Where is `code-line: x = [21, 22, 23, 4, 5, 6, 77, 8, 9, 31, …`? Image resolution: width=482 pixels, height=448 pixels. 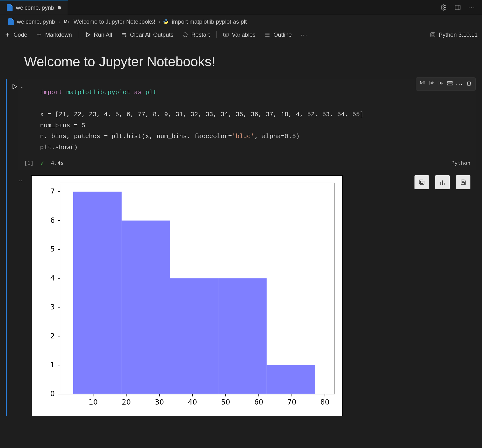
code-line: x = [21, 22, 23, 4, 5, 6, 77, 8, 9, 31, … is located at coordinates (202, 114).